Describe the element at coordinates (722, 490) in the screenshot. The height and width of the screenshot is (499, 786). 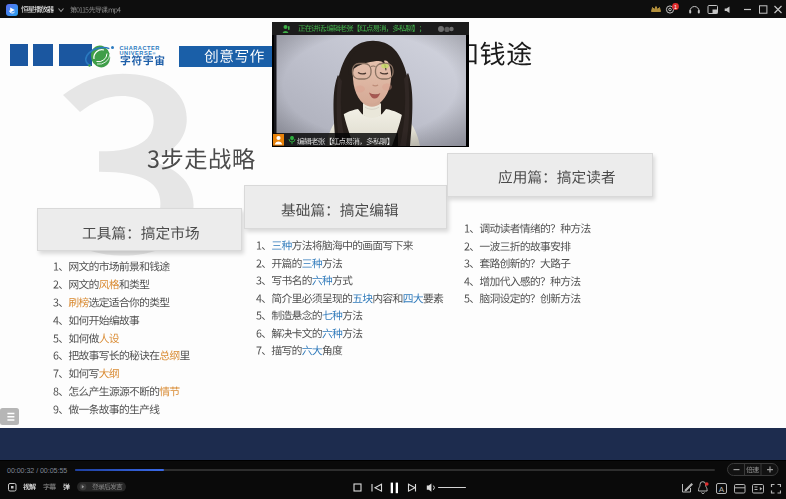
I see `svg-text: A` at that location.